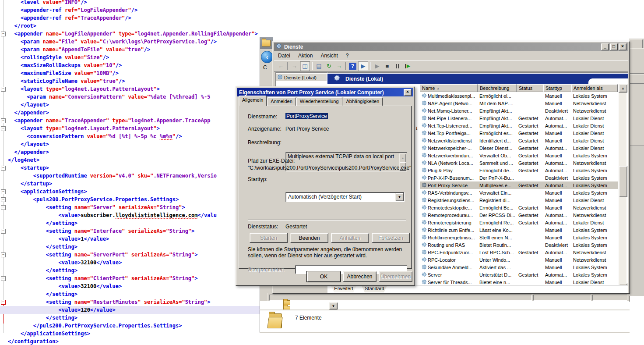 The width and height of the screenshot is (644, 345). What do you see at coordinates (519, 148) in the screenshot?
I see `table-row: Netzwerkspeicher-...Dieser Dienst...Gest…` at bounding box center [519, 148].